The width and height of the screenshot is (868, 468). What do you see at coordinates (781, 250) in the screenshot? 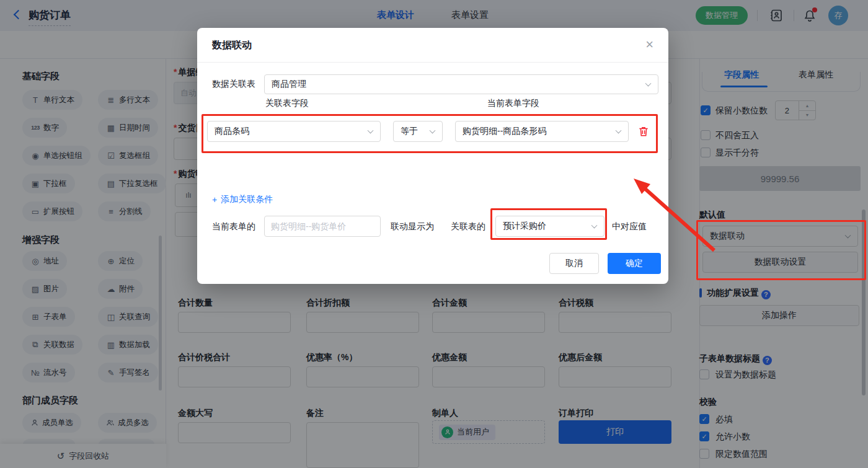
I see `annotation-box-default-value` at bounding box center [781, 250].